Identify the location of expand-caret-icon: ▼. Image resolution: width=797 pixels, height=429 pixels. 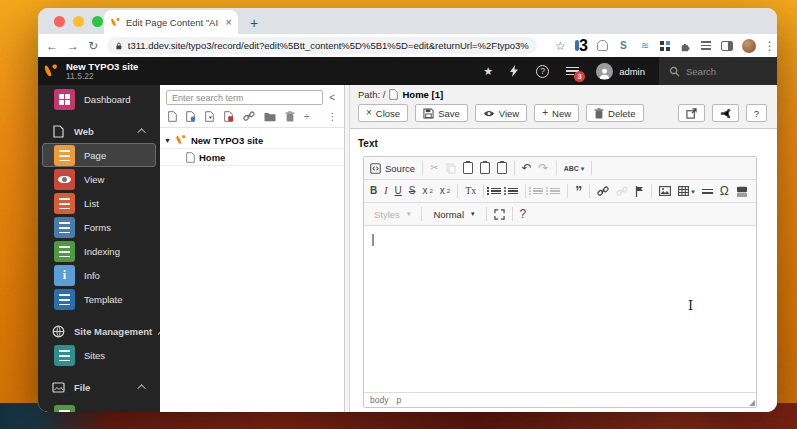
(168, 140).